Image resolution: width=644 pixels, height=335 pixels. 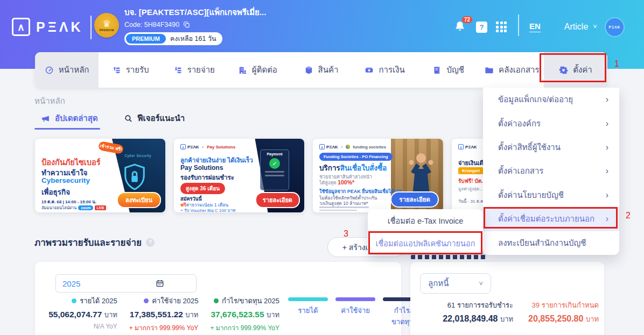 What do you see at coordinates (173, 39) in the screenshot?
I see `plan-pill: PREMIUM คงเหลือ 161 วัน` at bounding box center [173, 39].